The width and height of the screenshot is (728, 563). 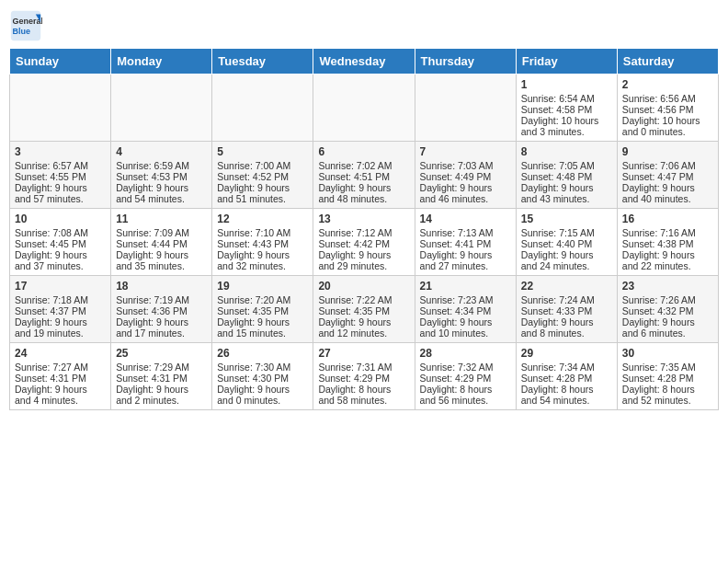 What do you see at coordinates (465, 233) in the screenshot?
I see `day-info: Sunrise: 7:13 AM` at bounding box center [465, 233].